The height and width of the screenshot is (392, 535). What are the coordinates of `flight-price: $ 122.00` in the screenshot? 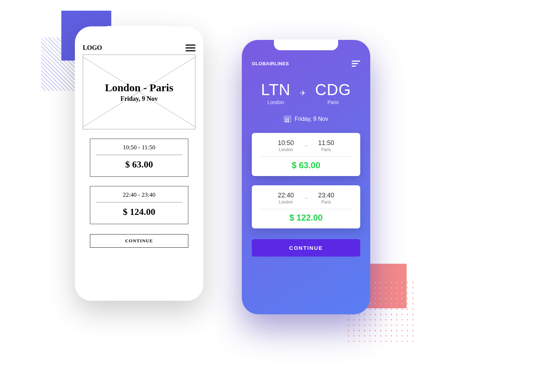 It's located at (306, 218).